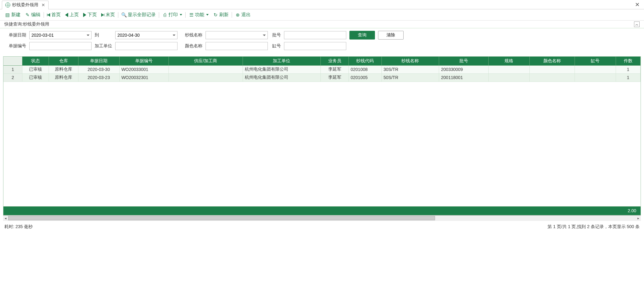 The width and height of the screenshot is (644, 281). What do you see at coordinates (13, 61) in the screenshot?
I see `rownum-header` at bounding box center [13, 61].